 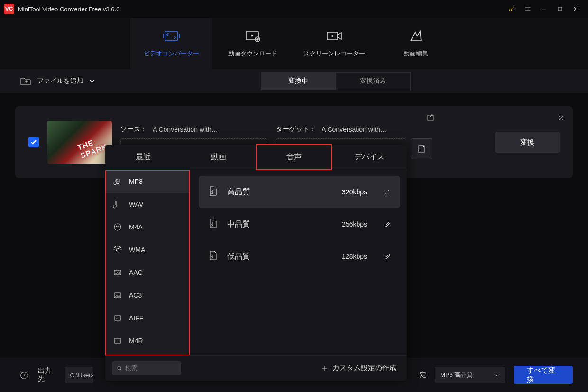 What do you see at coordinates (334, 54) in the screenshot?
I see `nav-recorder-label: スクリーンレコーダー` at bounding box center [334, 54].